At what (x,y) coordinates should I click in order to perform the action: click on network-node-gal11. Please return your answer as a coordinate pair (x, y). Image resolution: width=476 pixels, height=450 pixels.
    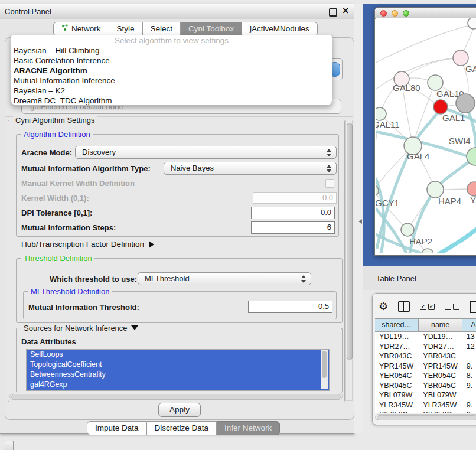
    Looking at the image, I should click on (381, 114).